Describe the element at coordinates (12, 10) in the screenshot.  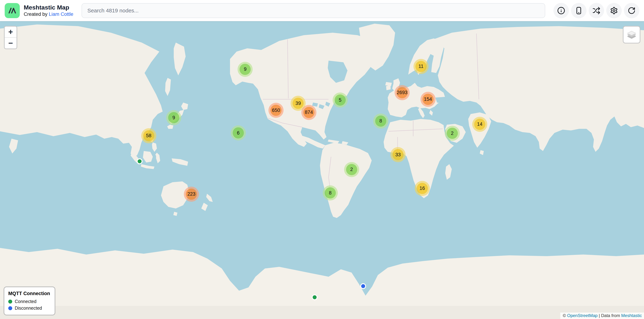
I see `meshtastic-logo-icon` at that location.